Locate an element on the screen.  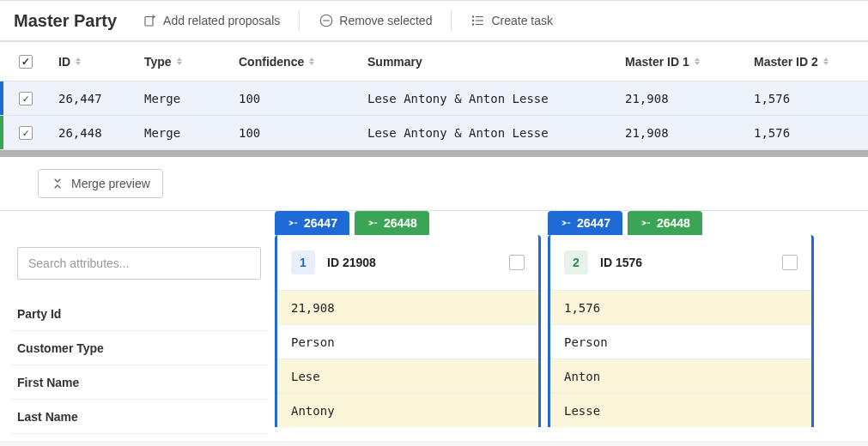
value-cell: Antony is located at coordinates (408, 410).